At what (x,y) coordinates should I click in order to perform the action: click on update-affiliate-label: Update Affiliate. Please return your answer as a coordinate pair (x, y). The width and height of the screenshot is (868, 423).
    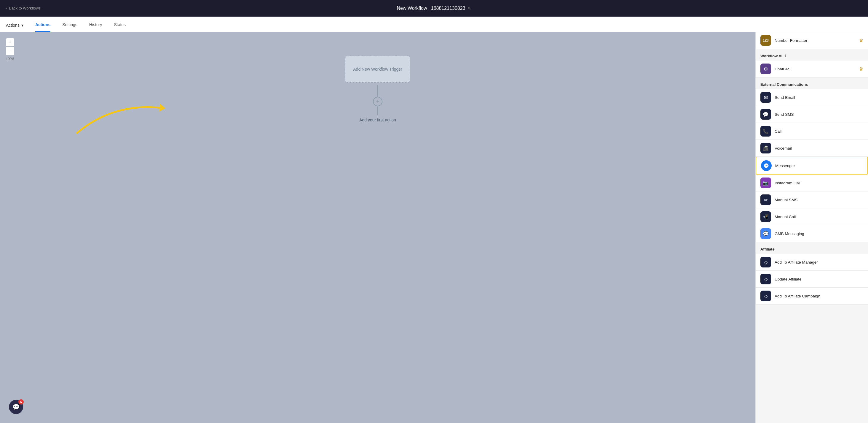
    Looking at the image, I should click on (819, 279).